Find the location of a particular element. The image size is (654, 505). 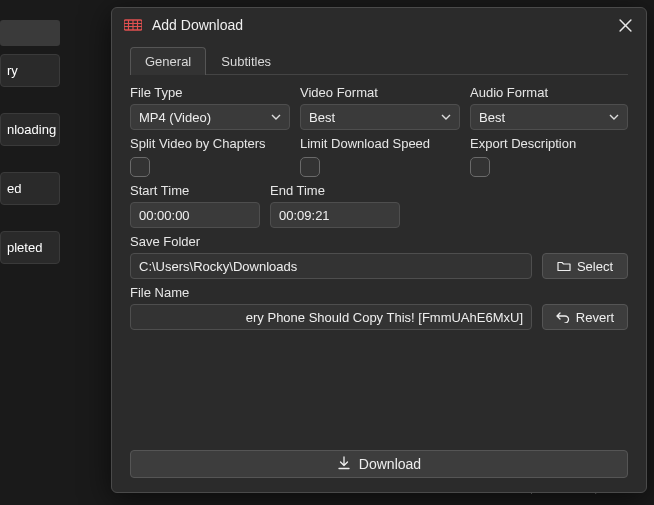

end-time-field is located at coordinates (335, 216).